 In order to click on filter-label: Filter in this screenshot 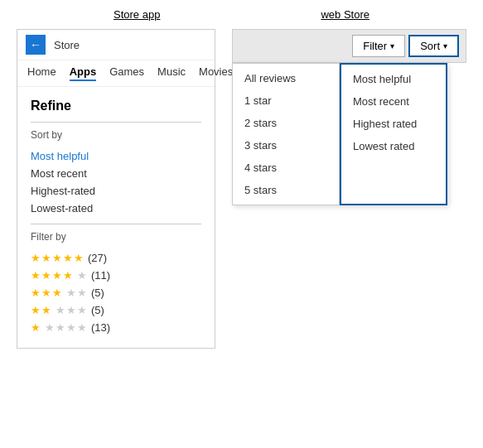, I will do `click(374, 46)`.